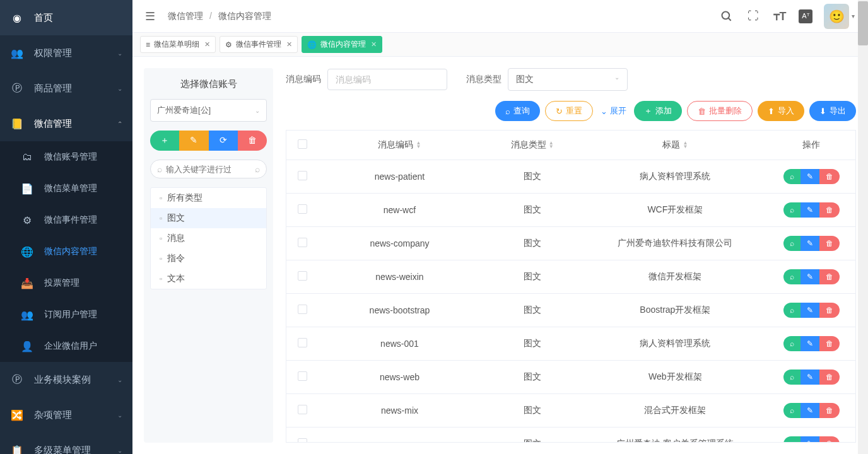  I want to click on tab: ⚙ 微信事件管理 ✕, so click(259, 44).